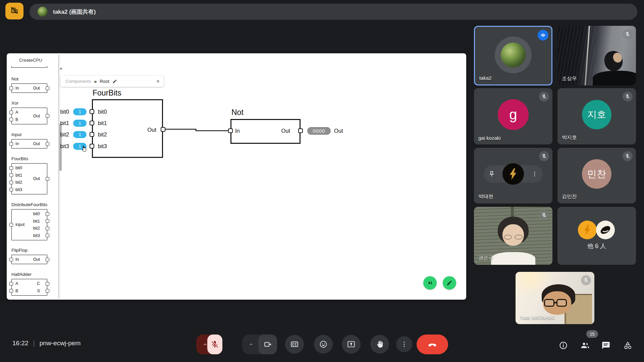  Describe the element at coordinates (61, 112) in the screenshot. I see `bit-input-label: bit0` at that location.